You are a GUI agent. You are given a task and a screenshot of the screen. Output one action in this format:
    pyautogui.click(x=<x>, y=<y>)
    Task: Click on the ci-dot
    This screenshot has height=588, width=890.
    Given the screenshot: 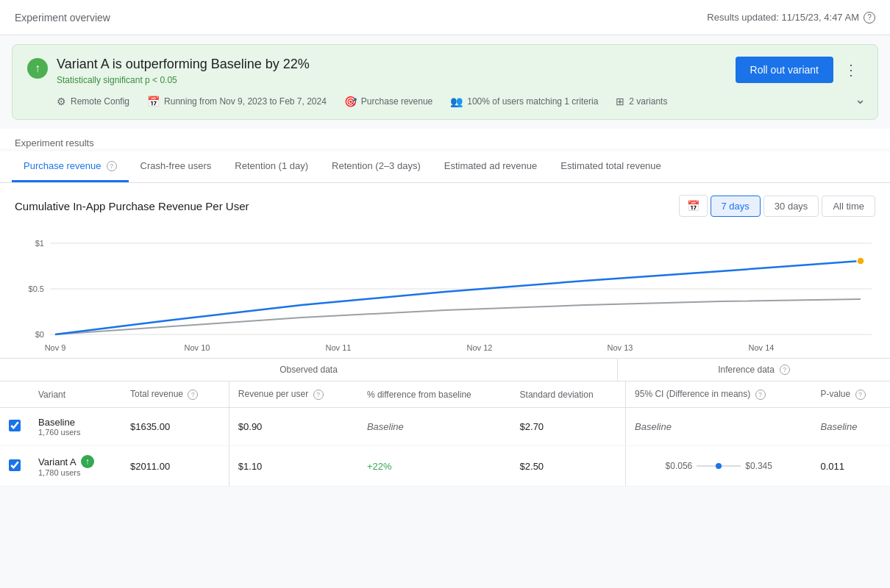 What is the action you would take?
    pyautogui.click(x=719, y=466)
    